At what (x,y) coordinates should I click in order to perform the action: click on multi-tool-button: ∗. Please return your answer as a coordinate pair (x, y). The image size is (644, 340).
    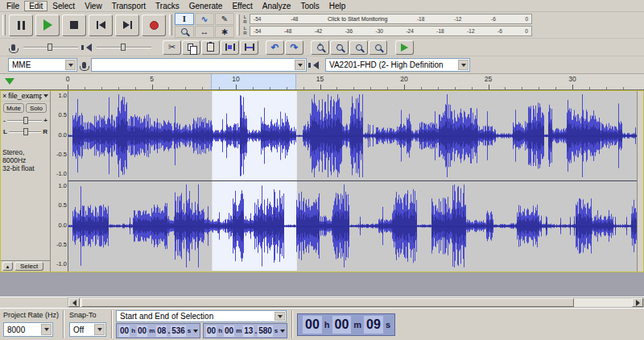
    Looking at the image, I should click on (225, 32).